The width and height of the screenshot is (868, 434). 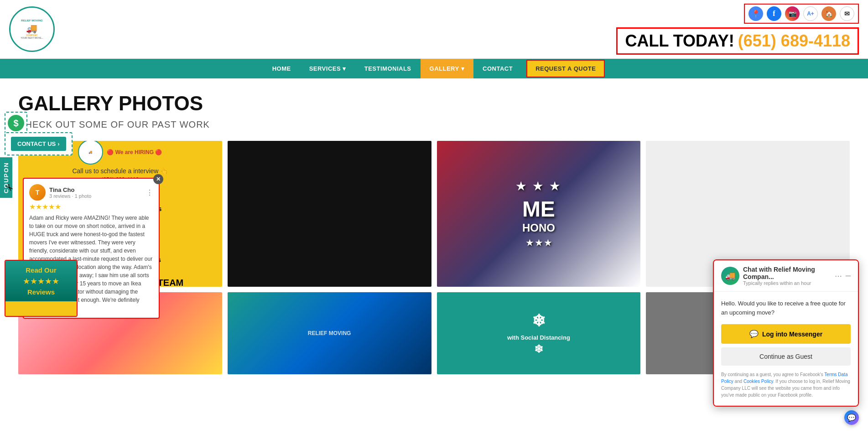 What do you see at coordinates (786, 356) in the screenshot?
I see `chat-guest-btn: Continue as Guest` at bounding box center [786, 356].